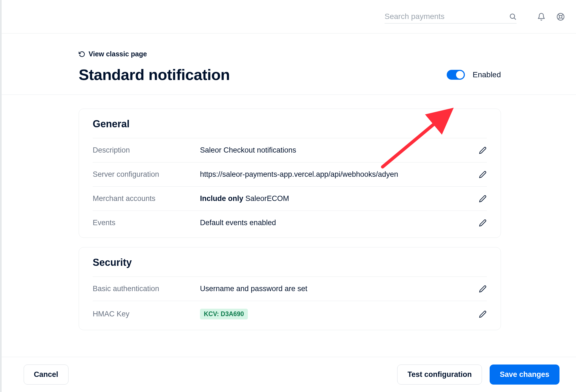 The height and width of the screenshot is (392, 576). I want to click on page-header-row: Standard notification Enabled, so click(290, 75).